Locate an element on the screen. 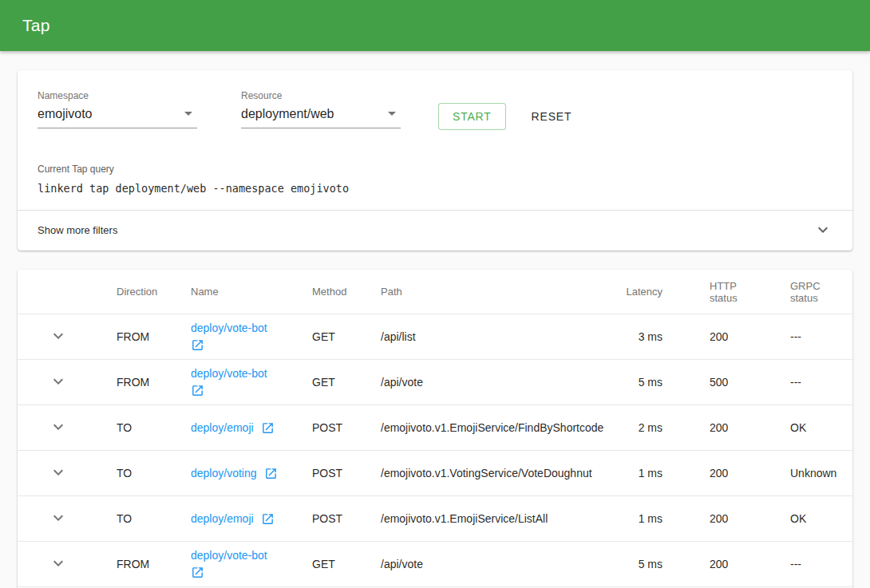 The width and height of the screenshot is (870, 588). resource-select: Resource deployment/web is located at coordinates (321, 109).